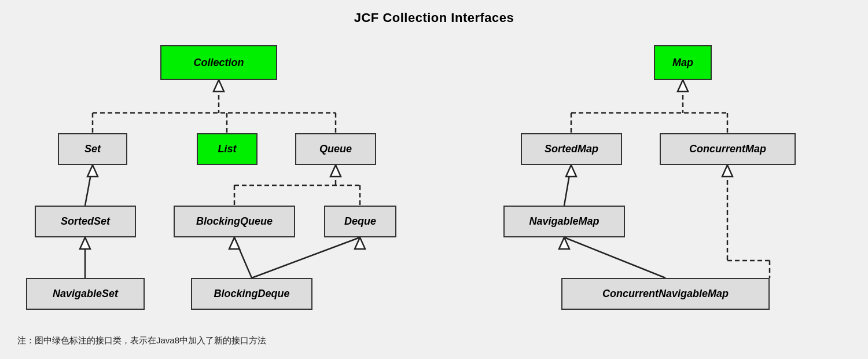 The width and height of the screenshot is (868, 359). Describe the element at coordinates (434, 13) in the screenshot. I see `page-title: JCF Collection Interfaces` at that location.